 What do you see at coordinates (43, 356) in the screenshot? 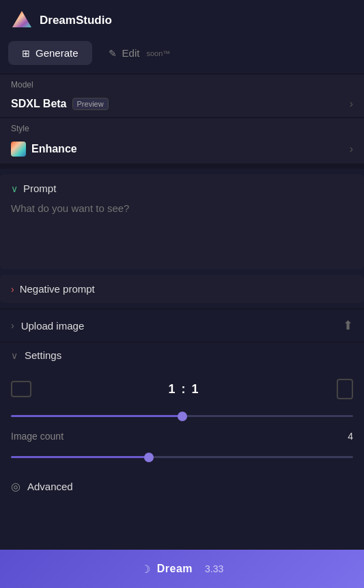
I see `settings-label: Settings` at bounding box center [43, 356].